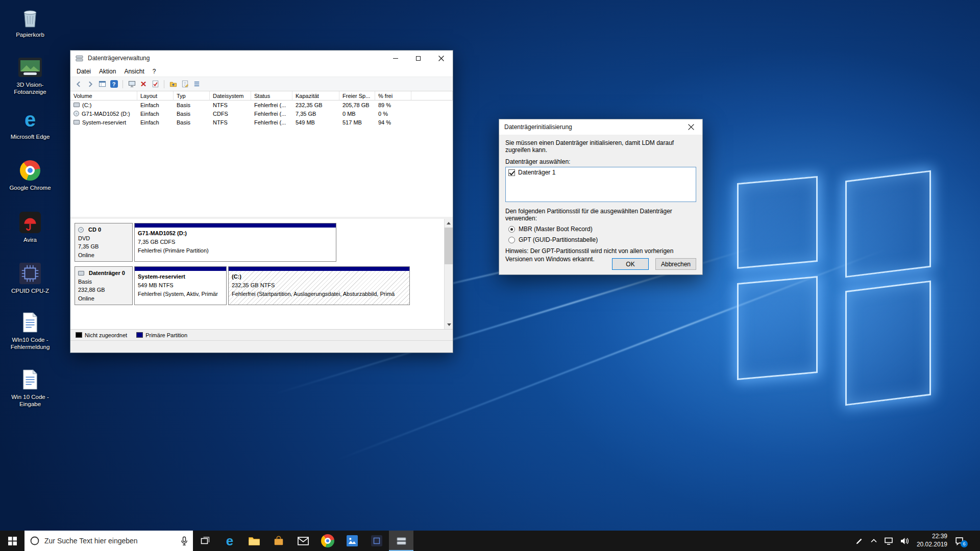 This screenshot has height=551, width=980. What do you see at coordinates (132, 84) in the screenshot?
I see `computer-icon` at bounding box center [132, 84].